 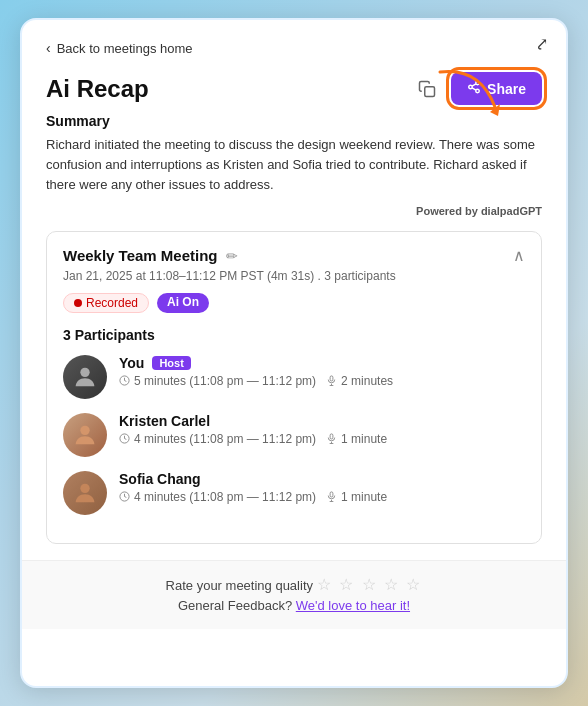 I want to click on avatar-you, so click(x=85, y=377).